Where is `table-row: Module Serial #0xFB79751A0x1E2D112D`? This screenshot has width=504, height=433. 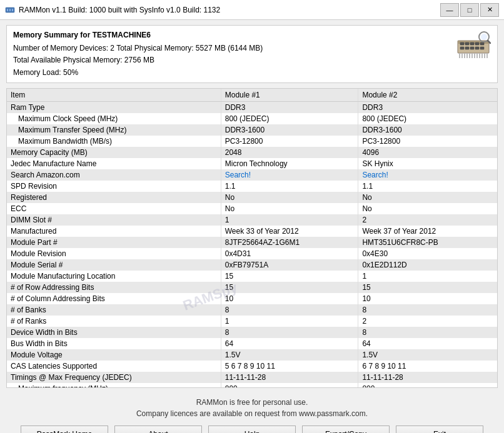 table-row: Module Serial #0xFB79751A0x1E2D112D is located at coordinates (252, 265).